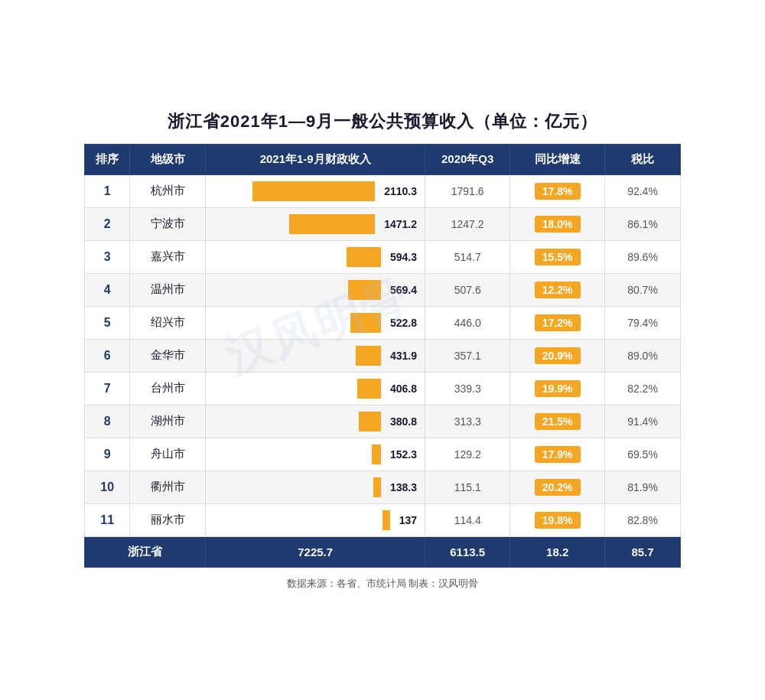  What do you see at coordinates (382, 223) in the screenshot?
I see `table-row: 2宁波市 1471.2 1247.218.0%86.1%` at bounding box center [382, 223].